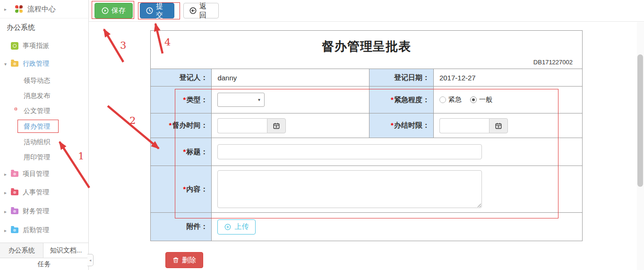 The image size is (644, 270). I want to click on sidebar-item-project-mgmt: ▸ 项目管理, so click(44, 174).